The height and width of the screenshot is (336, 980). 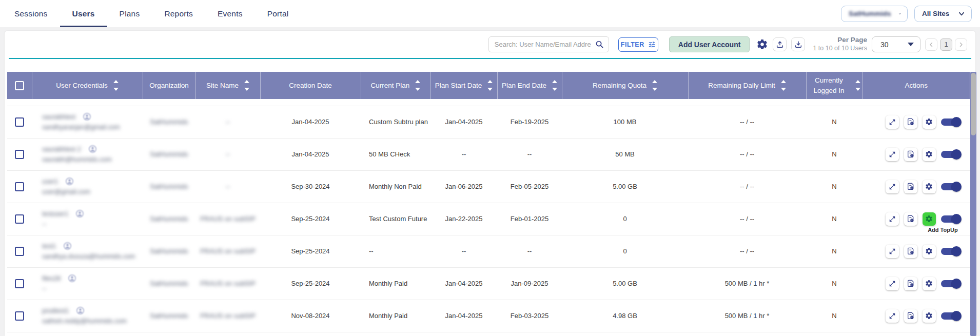 I want to click on filter-button: FILTER, so click(x=638, y=45).